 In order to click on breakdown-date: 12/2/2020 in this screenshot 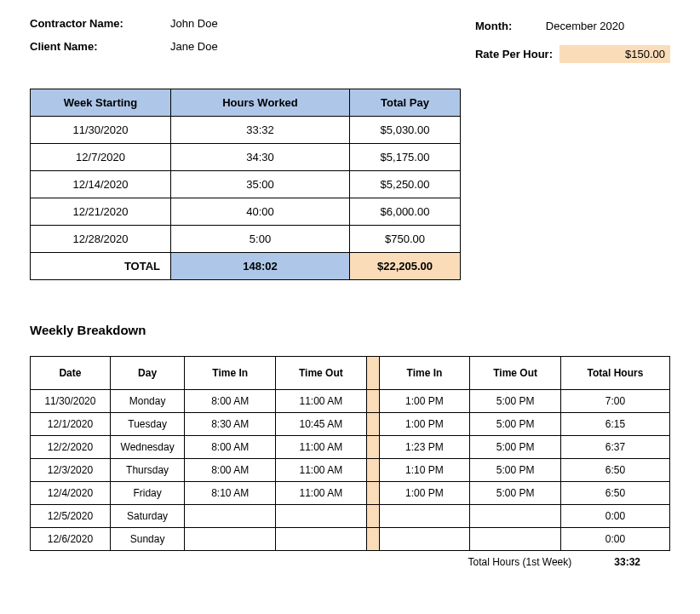, I will do `click(71, 448)`.